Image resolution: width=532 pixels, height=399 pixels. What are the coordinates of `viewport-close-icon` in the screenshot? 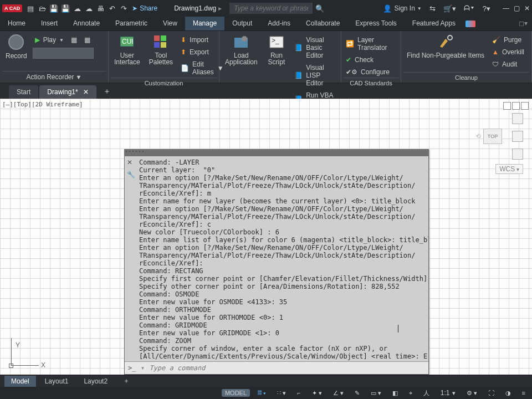 It's located at (525, 106).